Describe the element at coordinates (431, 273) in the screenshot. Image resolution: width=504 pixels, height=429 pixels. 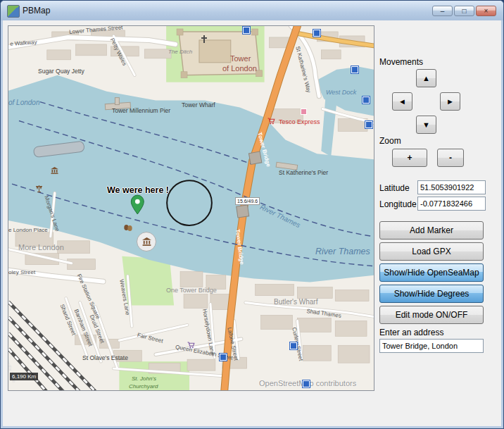
I see `toggle-openseamap-button: Show/Hide OpenSeaMap` at that location.